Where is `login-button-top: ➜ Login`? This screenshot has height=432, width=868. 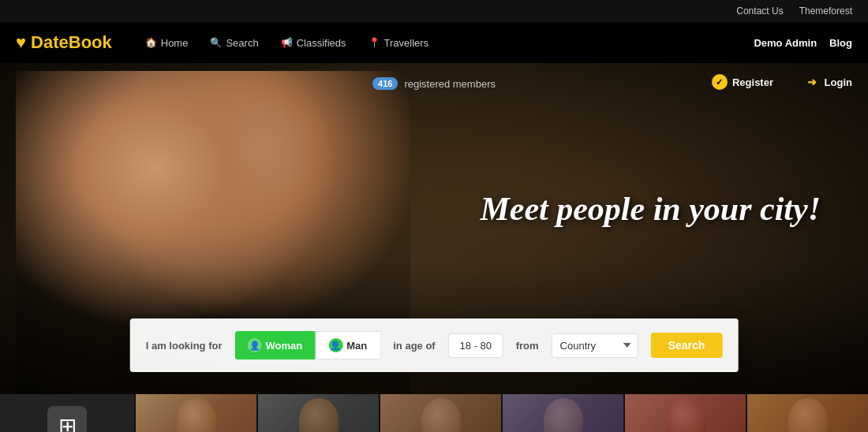
login-button-top: ➜ Login is located at coordinates (829, 82).